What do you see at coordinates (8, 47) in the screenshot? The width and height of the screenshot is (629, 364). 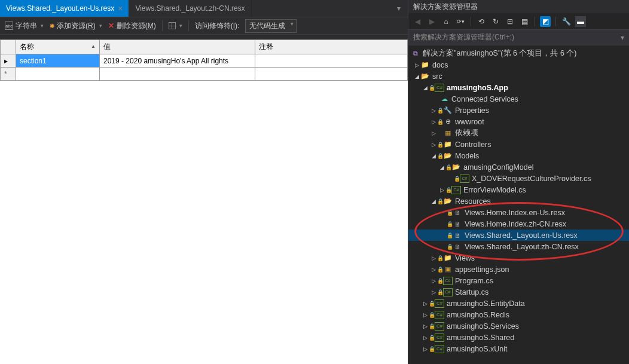 I see `row-header-corner` at bounding box center [8, 47].